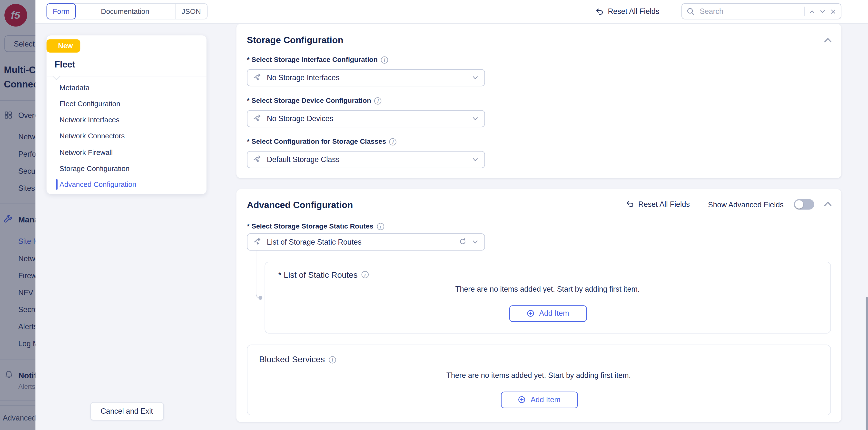 The height and width of the screenshot is (430, 868). Describe the element at coordinates (90, 104) in the screenshot. I see `form-nav-item-fleet-configuration: Fleet Configuration` at that location.